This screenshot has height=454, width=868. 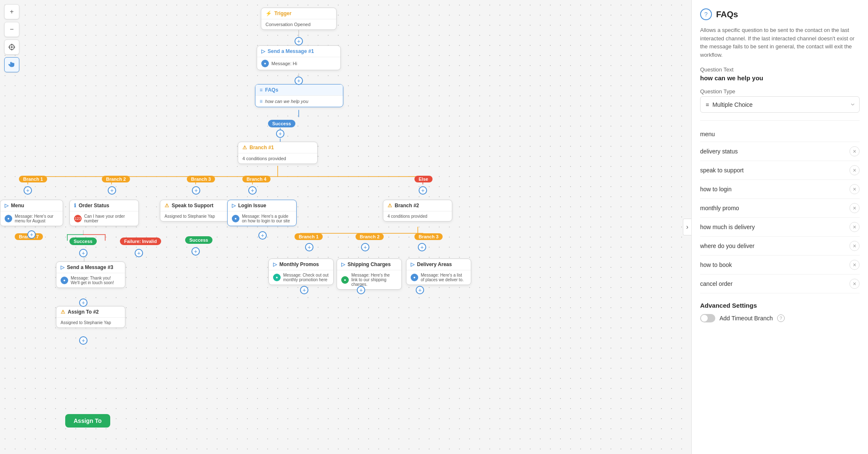 I want to click on remove-answer-3: ×, so click(x=855, y=170).